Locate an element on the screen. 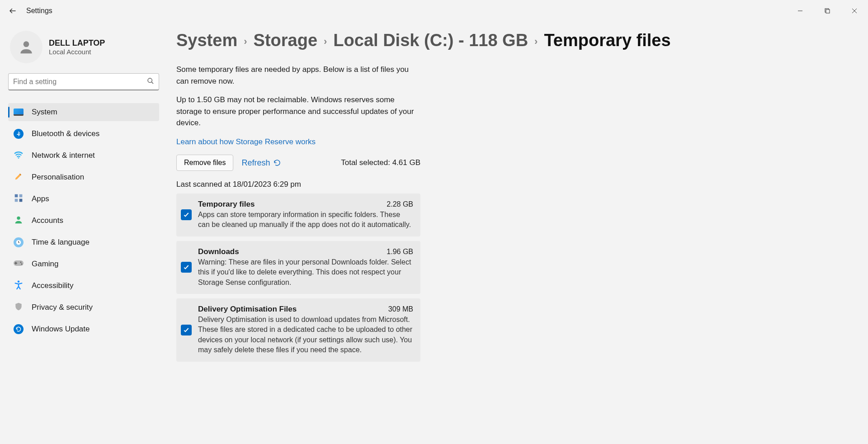  apps-icon is located at coordinates (19, 199).